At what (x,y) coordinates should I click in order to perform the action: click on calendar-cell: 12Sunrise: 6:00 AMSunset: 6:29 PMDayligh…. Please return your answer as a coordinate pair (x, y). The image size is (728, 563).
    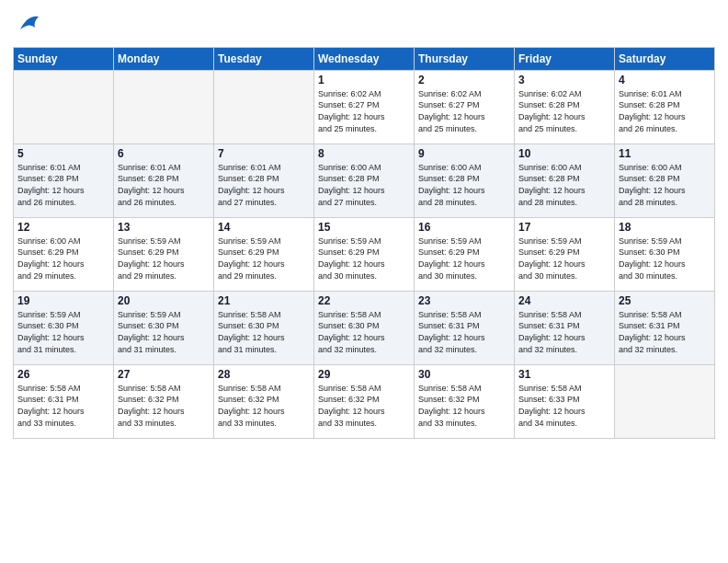
    Looking at the image, I should click on (64, 254).